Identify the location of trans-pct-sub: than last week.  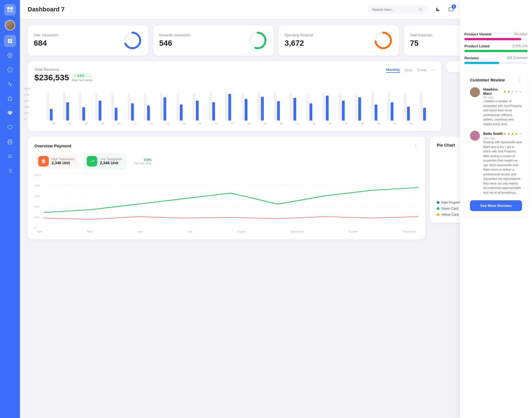
(143, 163).